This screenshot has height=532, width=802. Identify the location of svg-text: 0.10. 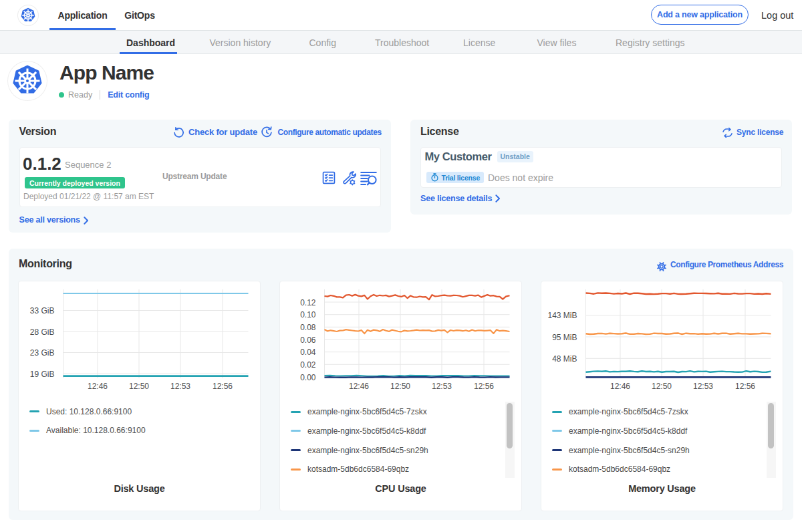
(308, 315).